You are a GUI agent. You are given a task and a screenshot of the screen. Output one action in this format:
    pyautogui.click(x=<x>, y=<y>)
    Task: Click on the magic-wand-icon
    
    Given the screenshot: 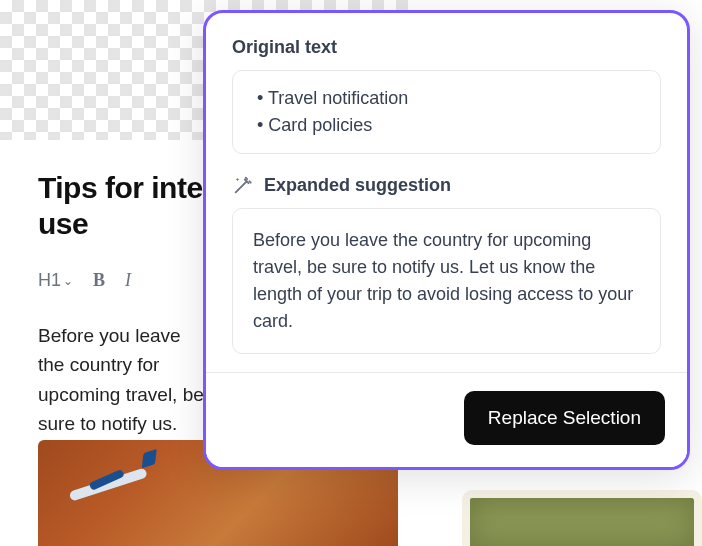 What is the action you would take?
    pyautogui.click(x=243, y=185)
    